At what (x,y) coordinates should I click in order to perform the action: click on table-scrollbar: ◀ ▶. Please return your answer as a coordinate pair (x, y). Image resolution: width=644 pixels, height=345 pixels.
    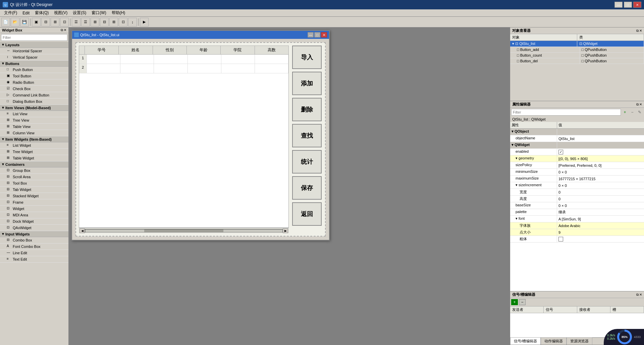
    Looking at the image, I should click on (184, 230).